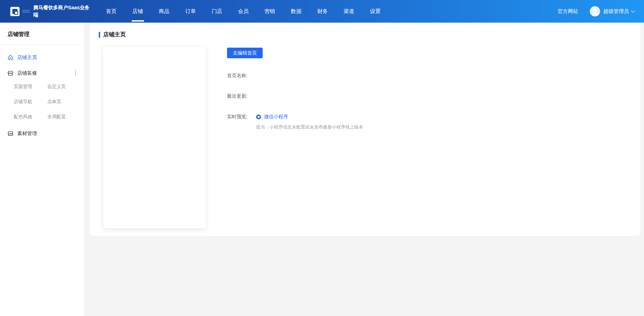 This screenshot has height=316, width=644. Describe the element at coordinates (10, 73) in the screenshot. I see `storefront-icon` at that location.